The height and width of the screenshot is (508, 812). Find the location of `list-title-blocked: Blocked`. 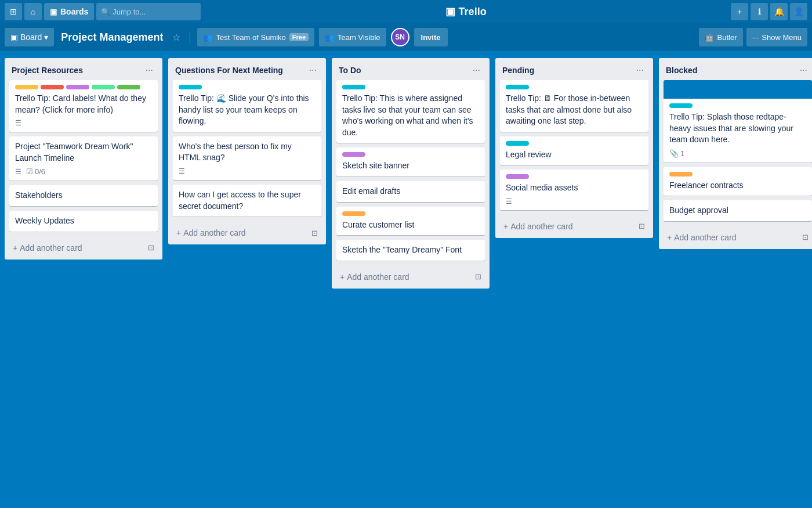

list-title-blocked: Blocked is located at coordinates (732, 70).